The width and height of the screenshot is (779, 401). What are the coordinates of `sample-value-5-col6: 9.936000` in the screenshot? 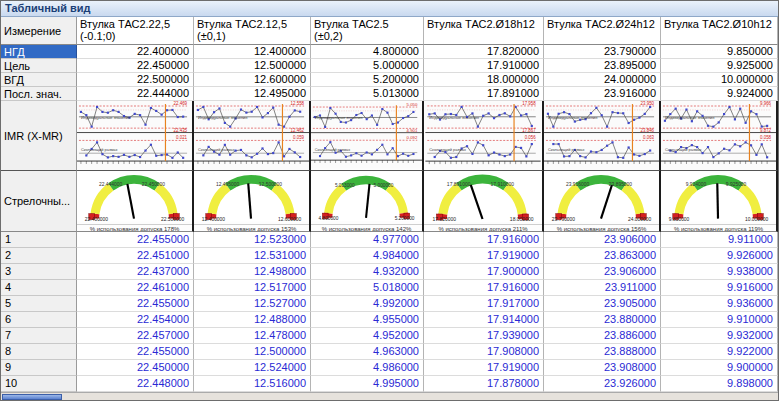 It's located at (720, 304).